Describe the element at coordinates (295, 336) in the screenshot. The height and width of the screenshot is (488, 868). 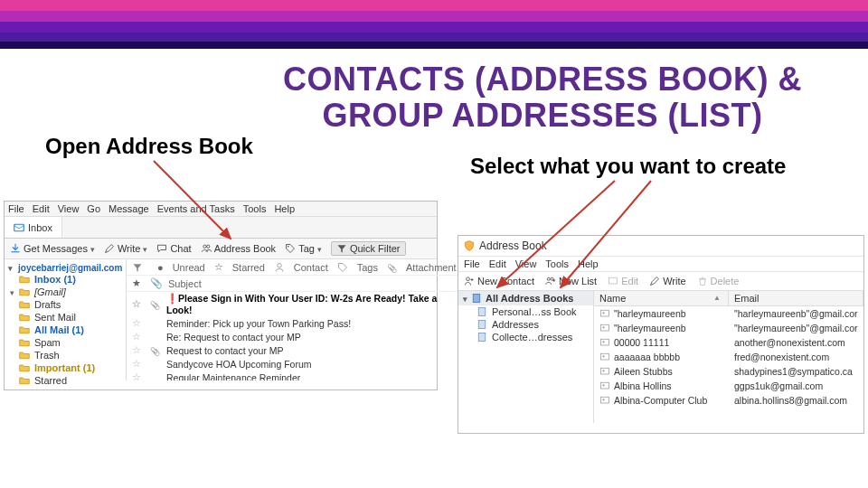
I see `message-list: ❗Please Sign in With Your User ID: W-2s …` at that location.